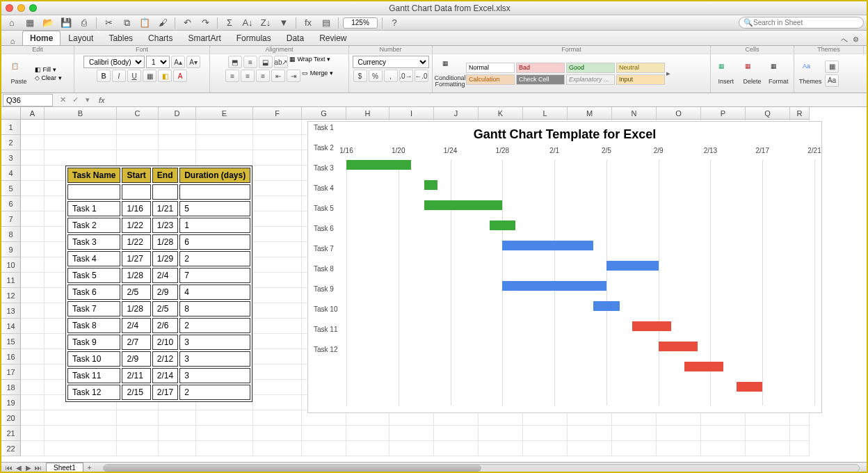 The image size is (868, 473). What do you see at coordinates (540, 68) in the screenshot?
I see `style-bad: Bad` at bounding box center [540, 68].